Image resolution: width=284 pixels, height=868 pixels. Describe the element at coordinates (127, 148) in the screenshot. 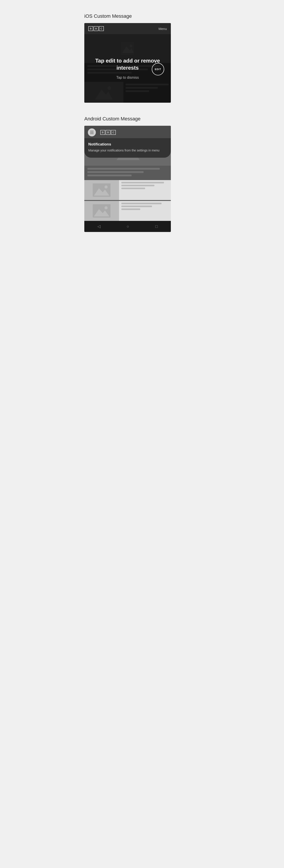

I see `android-notification-card: Notifications Manage your notifications …` at that location.